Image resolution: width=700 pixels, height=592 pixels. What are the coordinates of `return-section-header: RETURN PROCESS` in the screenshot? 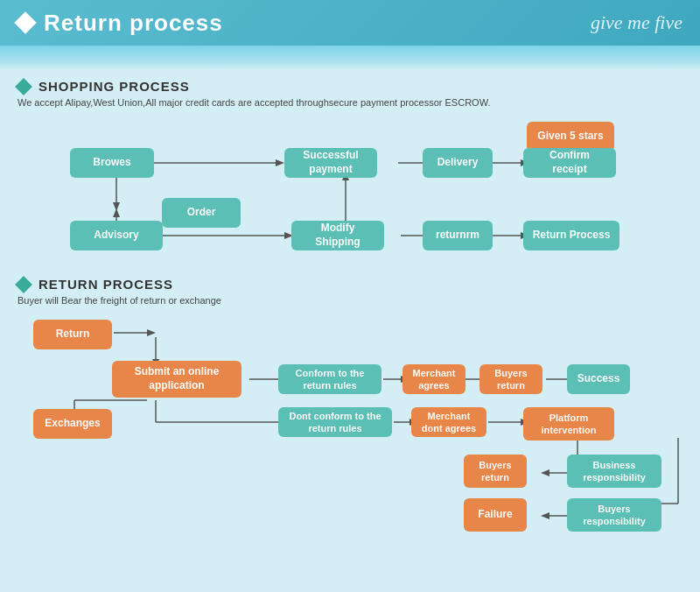 It's located at (350, 284).